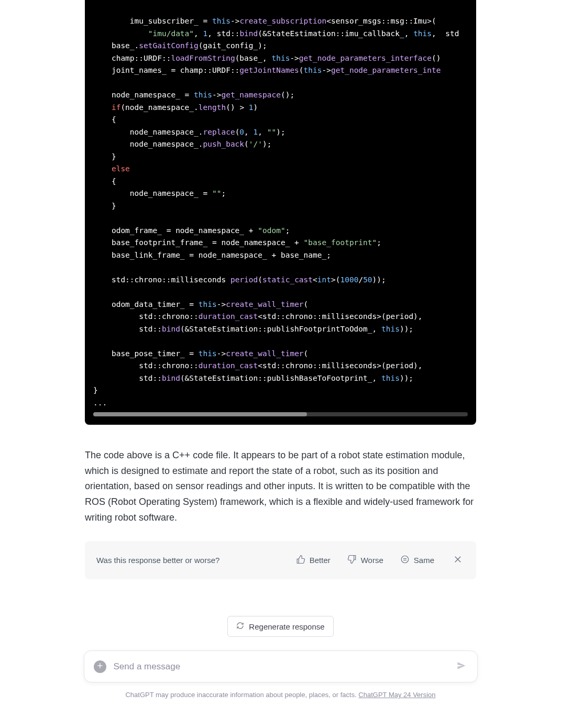 The width and height of the screenshot is (561, 728). Describe the element at coordinates (280, 626) in the screenshot. I see `regenerate-button: Regenerate response` at that location.